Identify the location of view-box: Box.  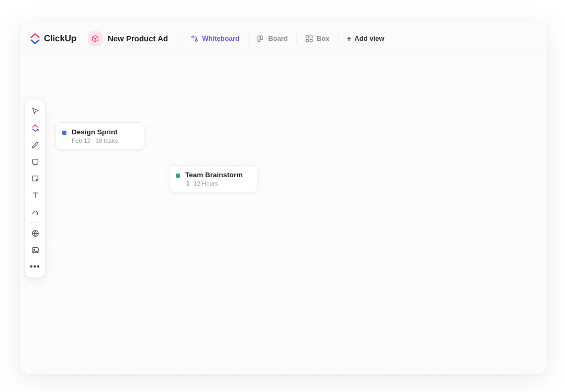
(317, 39).